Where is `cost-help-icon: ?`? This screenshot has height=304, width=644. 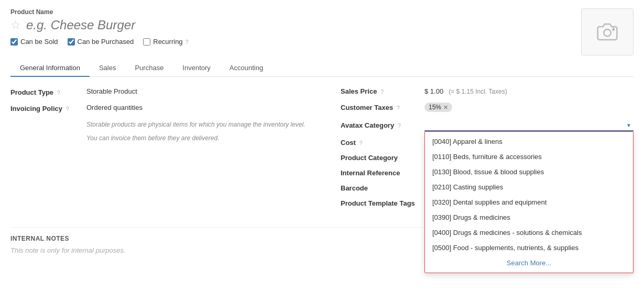
cost-help-icon: ? is located at coordinates (361, 143).